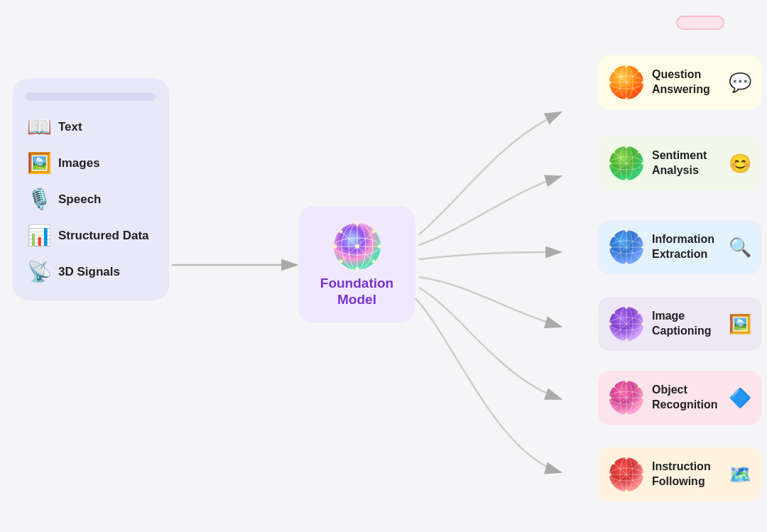 The width and height of the screenshot is (767, 532). I want to click on foundation-model-box: FoundationModel, so click(357, 264).